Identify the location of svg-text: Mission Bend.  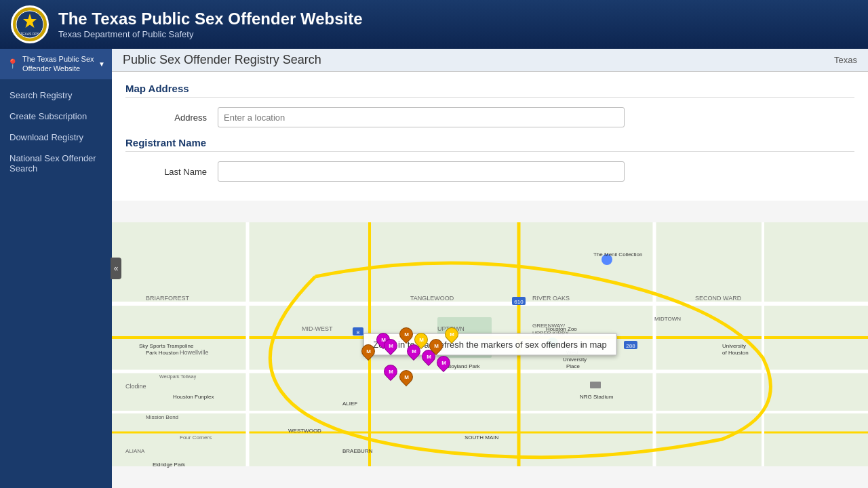
(162, 418).